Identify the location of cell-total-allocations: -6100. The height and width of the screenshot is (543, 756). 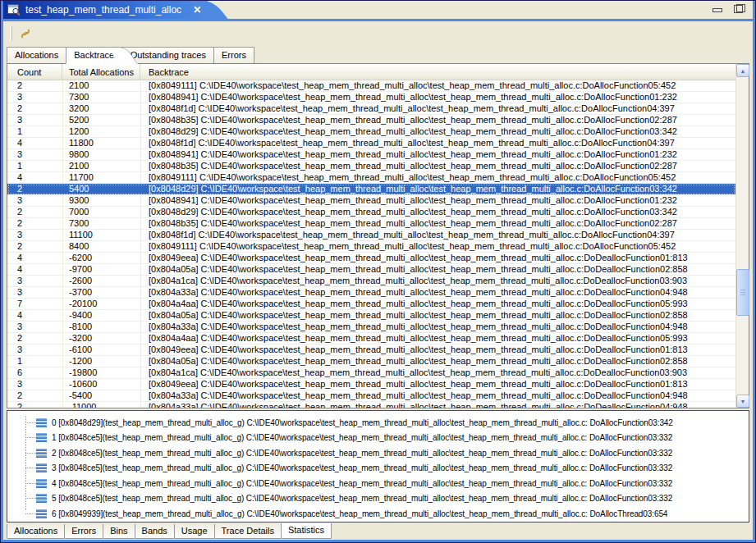
(102, 349).